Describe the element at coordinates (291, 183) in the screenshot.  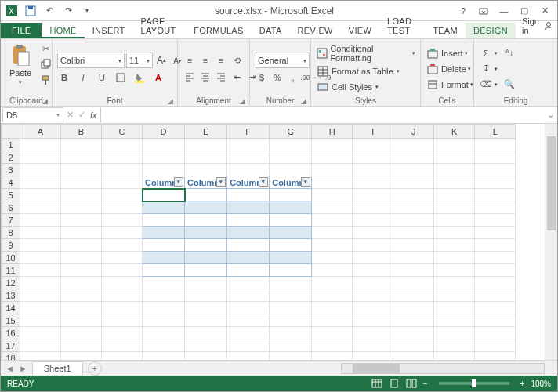
I see `cell: Column4▾` at that location.